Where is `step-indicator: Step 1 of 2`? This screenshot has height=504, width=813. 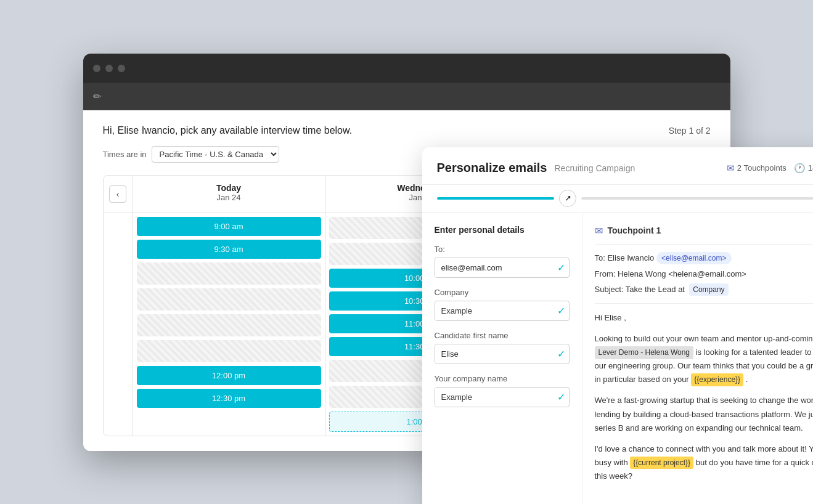
step-indicator: Step 1 of 2 is located at coordinates (690, 131).